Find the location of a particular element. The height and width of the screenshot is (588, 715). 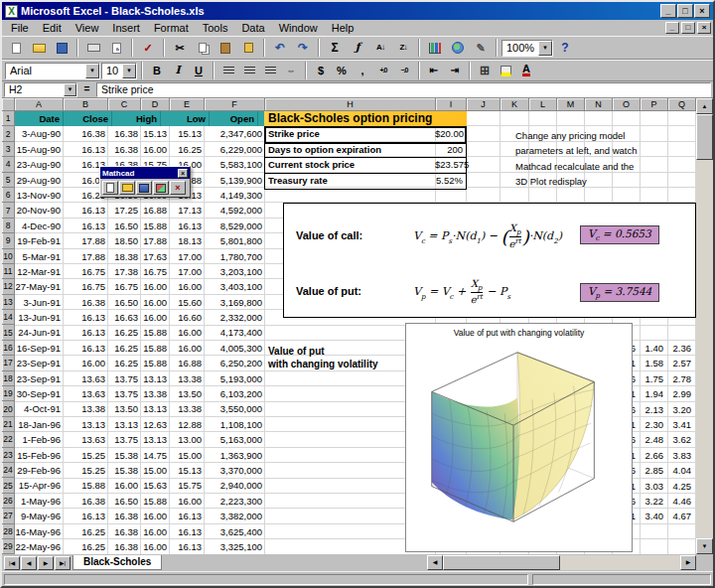

cell-volume: 6,229,000 is located at coordinates (234, 149).